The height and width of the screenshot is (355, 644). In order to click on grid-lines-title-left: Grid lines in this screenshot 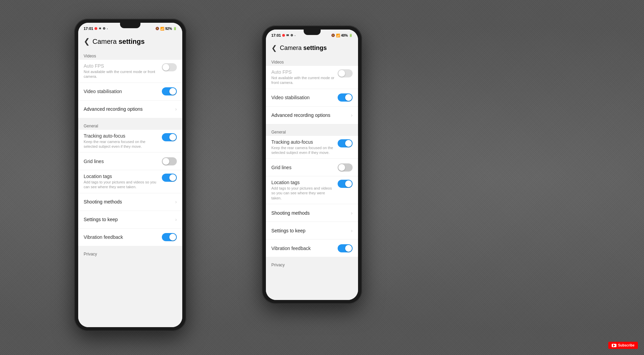, I will do `click(121, 161)`.